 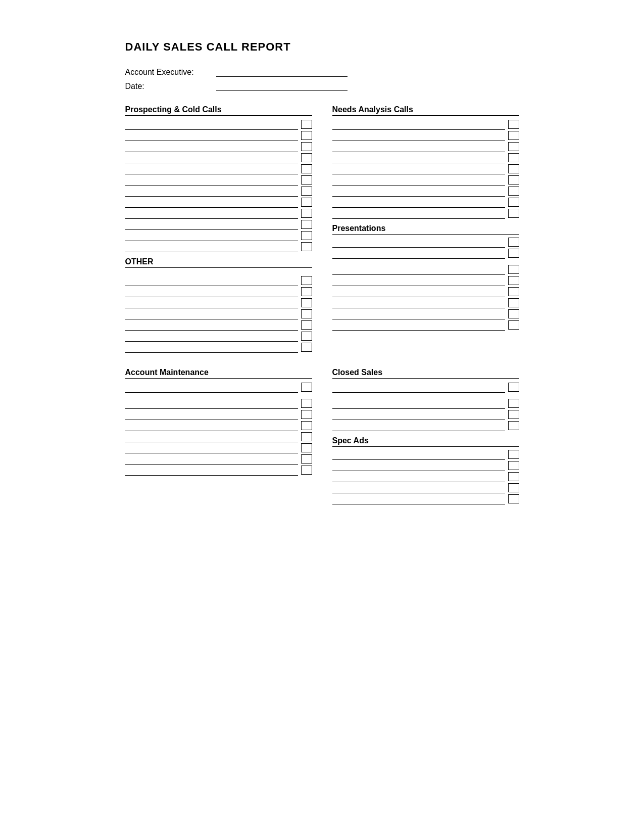 What do you see at coordinates (322, 86) in the screenshot?
I see `date-field: Date:` at bounding box center [322, 86].